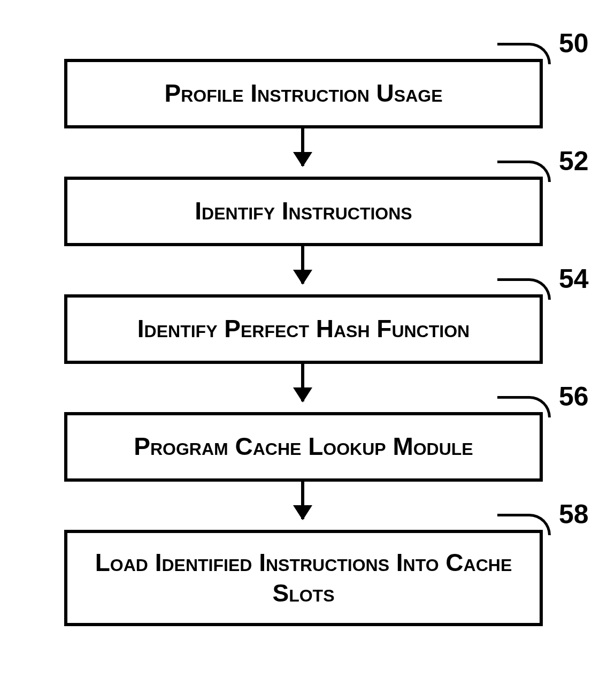 The width and height of the screenshot is (615, 700). I want to click on flow-step-56: Program Cache Lookup Module, so click(304, 447).